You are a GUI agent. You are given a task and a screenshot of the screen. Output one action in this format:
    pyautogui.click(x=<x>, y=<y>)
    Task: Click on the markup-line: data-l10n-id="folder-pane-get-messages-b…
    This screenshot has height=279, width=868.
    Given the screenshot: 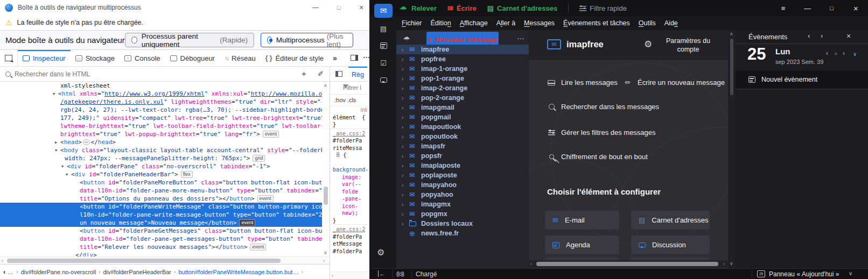 What is the action you would take?
    pyautogui.click(x=161, y=239)
    